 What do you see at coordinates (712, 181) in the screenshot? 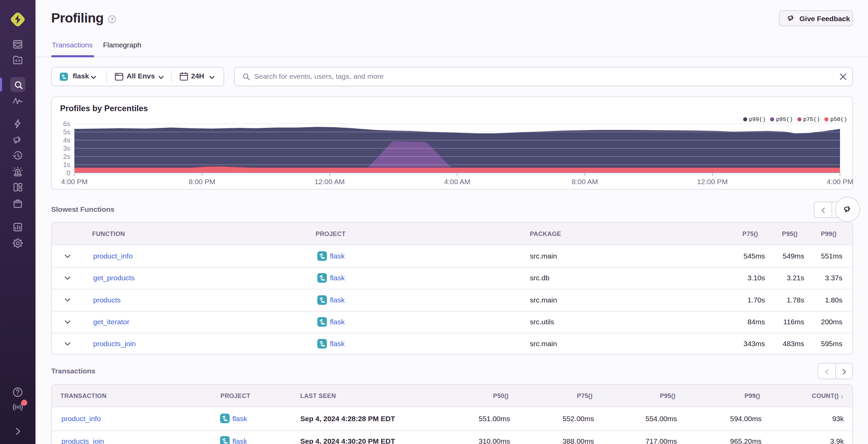
I see `svg-text: 12:00 PM` at bounding box center [712, 181].